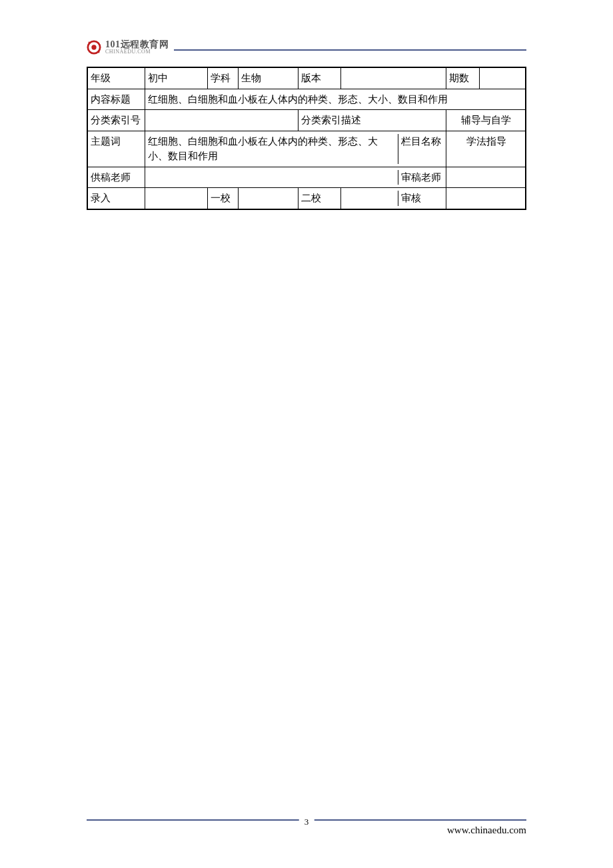  I want to click on subject-value: 生物, so click(268, 78).